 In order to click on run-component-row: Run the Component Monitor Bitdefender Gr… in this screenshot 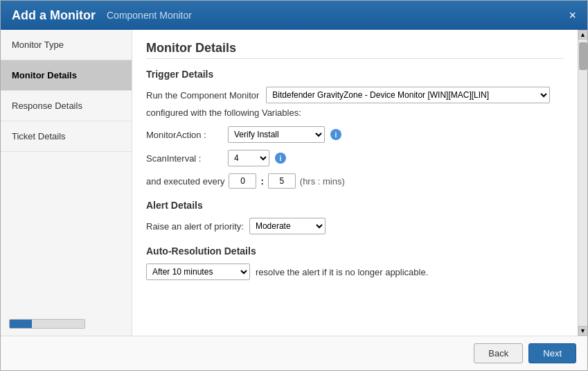, I will do `click(355, 95)`.